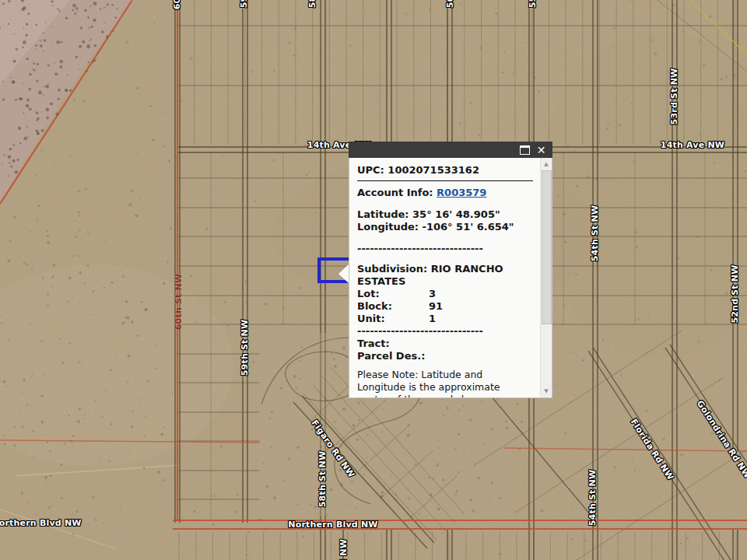 The width and height of the screenshot is (747, 560). What do you see at coordinates (451, 193) in the screenshot?
I see `account-info-row: Account Info: R003579` at bounding box center [451, 193].